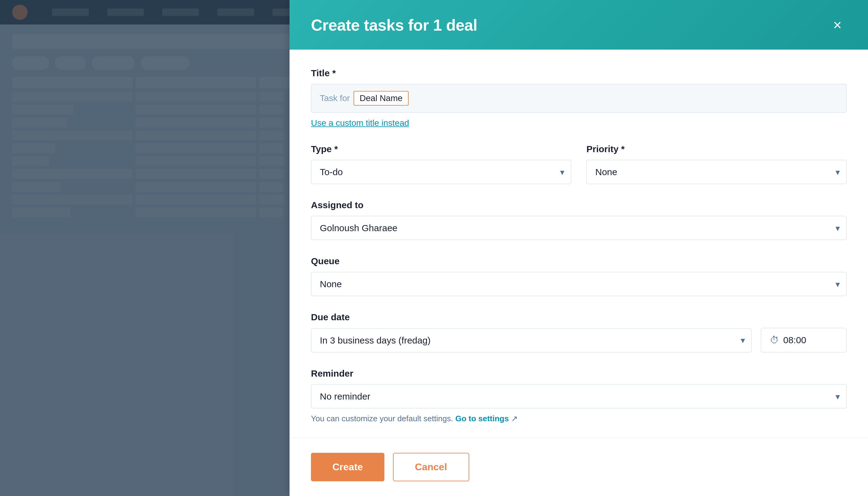 The height and width of the screenshot is (496, 868). Describe the element at coordinates (716, 164) in the screenshot. I see `priority-form-group: Priority * None ▾` at that location.